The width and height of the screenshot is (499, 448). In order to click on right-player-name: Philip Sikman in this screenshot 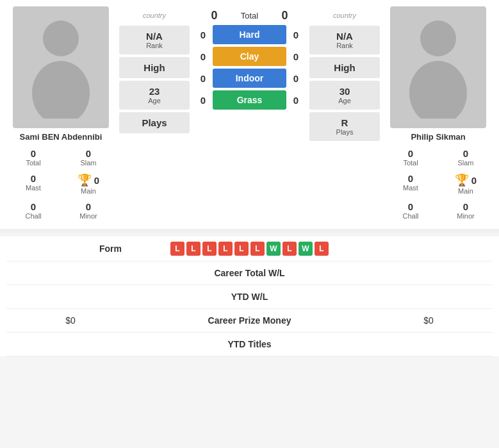, I will do `click(438, 137)`.